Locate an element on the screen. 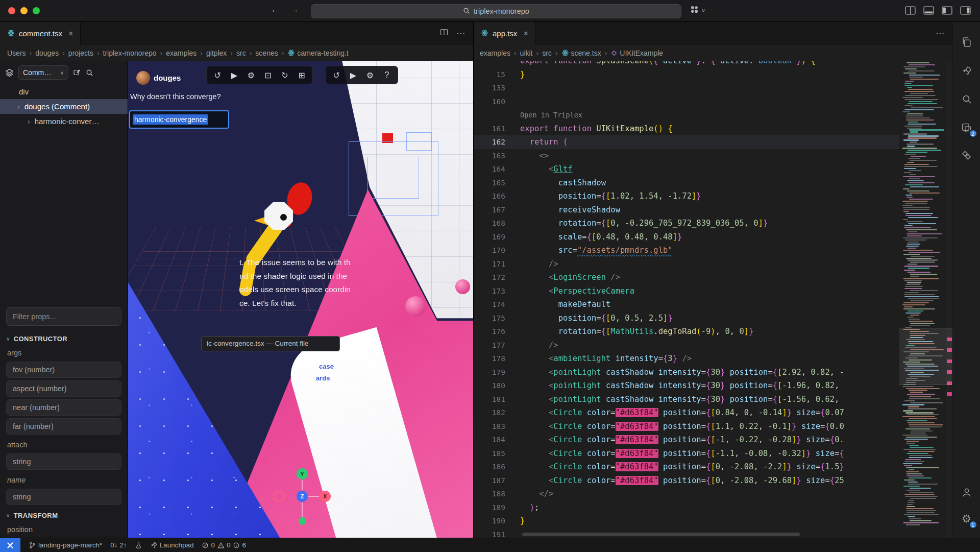 The width and height of the screenshot is (980, 552). code-line: export function SplashScene({ active }: … is located at coordinates (687, 64).